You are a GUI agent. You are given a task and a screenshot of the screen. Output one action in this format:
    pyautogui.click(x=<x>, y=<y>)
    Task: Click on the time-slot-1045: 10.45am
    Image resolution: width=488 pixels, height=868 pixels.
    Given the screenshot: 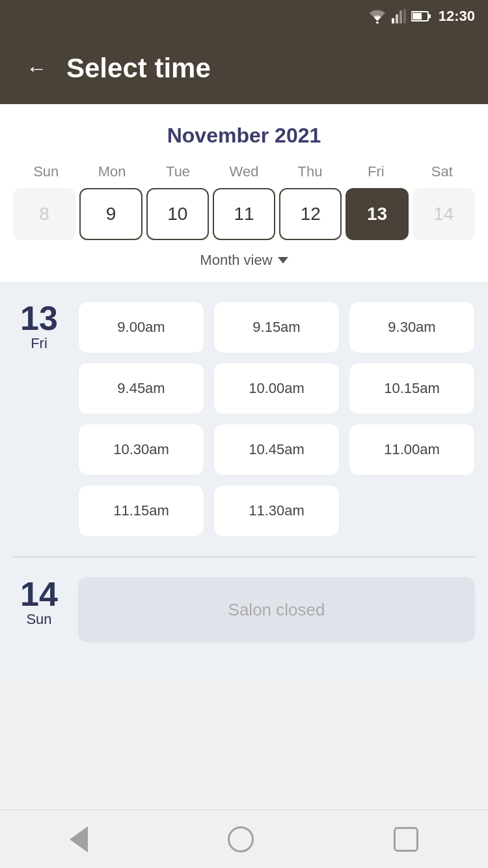 What is the action you would take?
    pyautogui.click(x=277, y=450)
    